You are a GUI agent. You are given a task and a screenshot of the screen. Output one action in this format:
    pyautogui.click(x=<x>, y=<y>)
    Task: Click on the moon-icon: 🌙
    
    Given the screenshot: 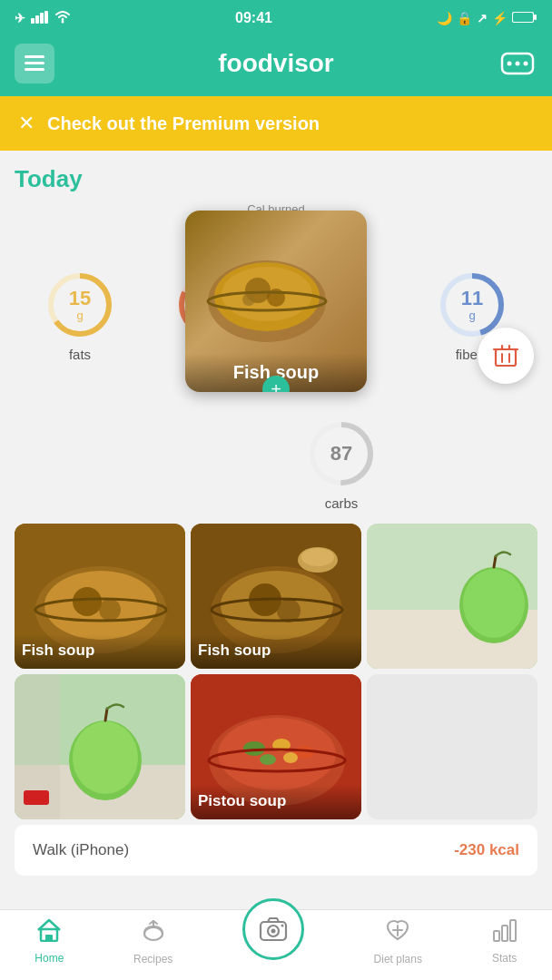 What is the action you would take?
    pyautogui.click(x=445, y=18)
    